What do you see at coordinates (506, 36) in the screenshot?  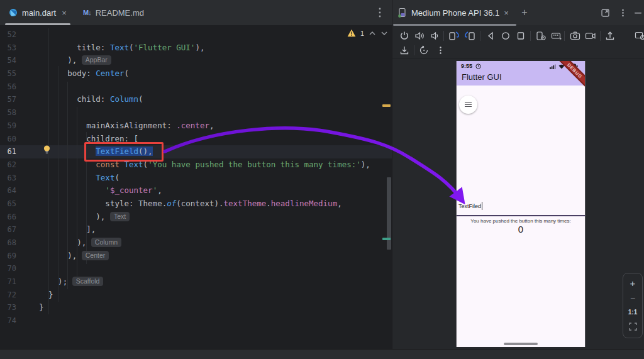 I see `home-icon` at bounding box center [506, 36].